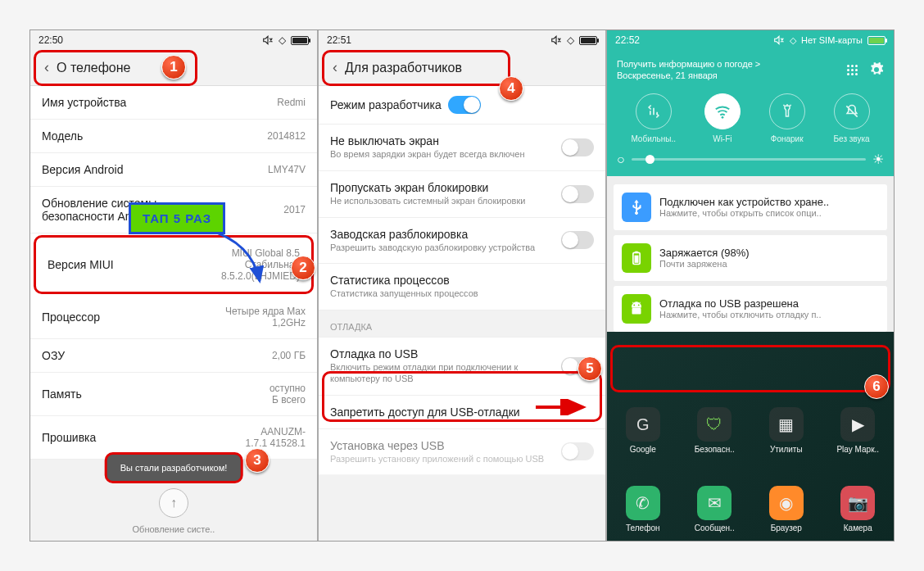 The height and width of the screenshot is (571, 924). I want to click on page-title: Для разработчиков, so click(403, 68).